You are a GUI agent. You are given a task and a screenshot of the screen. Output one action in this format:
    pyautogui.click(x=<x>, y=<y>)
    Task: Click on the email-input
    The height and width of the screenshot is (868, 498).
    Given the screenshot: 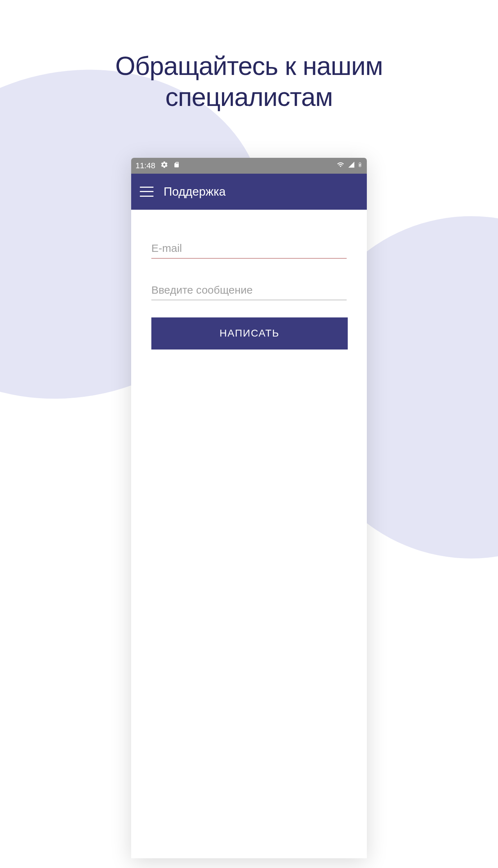 What is the action you would take?
    pyautogui.click(x=249, y=249)
    